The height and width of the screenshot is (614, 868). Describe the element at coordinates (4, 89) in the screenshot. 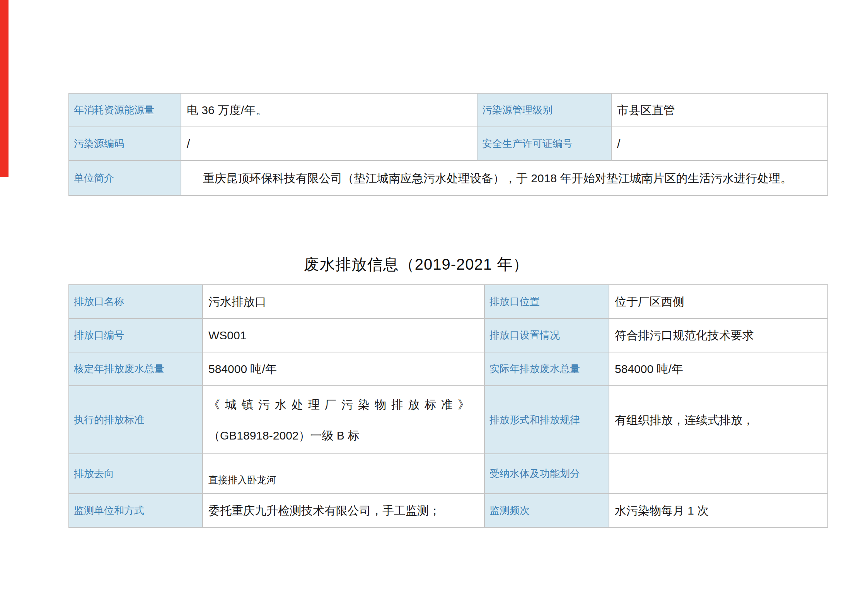

I see `left-margin-red-marker` at that location.